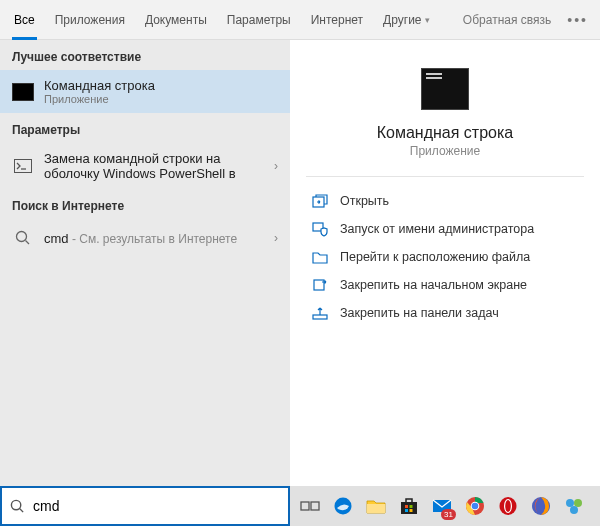 Image resolution: width=600 pixels, height=526 pixels. What do you see at coordinates (145, 506) in the screenshot?
I see `taskbar-search-box` at bounding box center [145, 506].